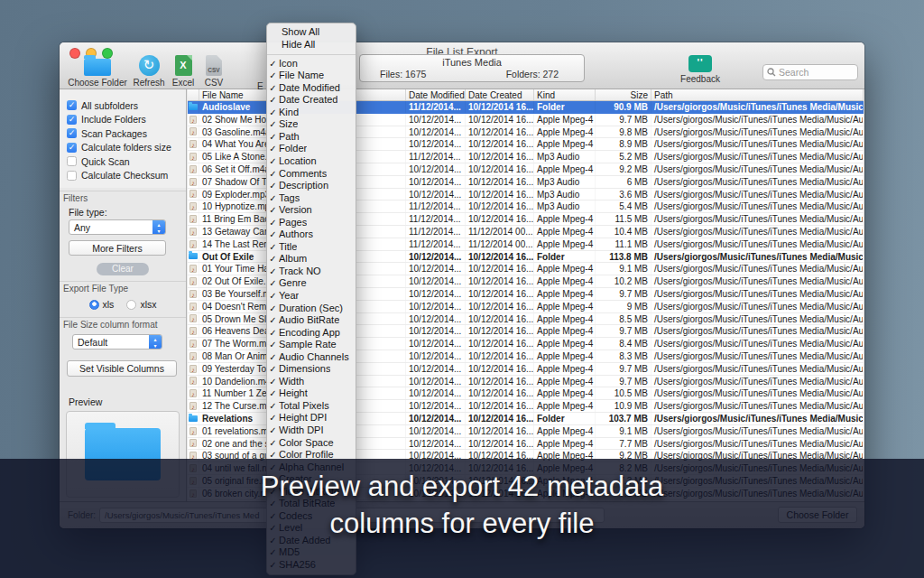 Image resolution: width=924 pixels, height=578 pixels. Describe the element at coordinates (311, 45) in the screenshot. I see `menu-action-hide-all: Hide All` at that location.